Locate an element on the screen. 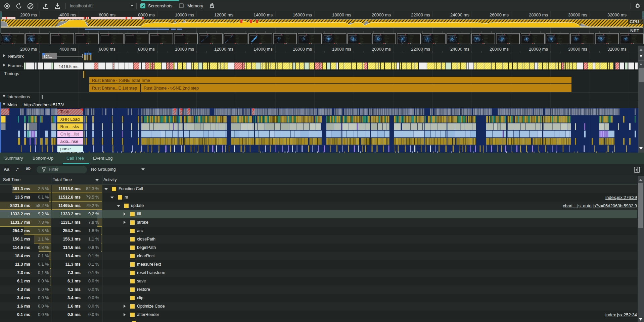 This screenshot has width=644, height=322. svg-text: axio...nse is located at coordinates (70, 142).